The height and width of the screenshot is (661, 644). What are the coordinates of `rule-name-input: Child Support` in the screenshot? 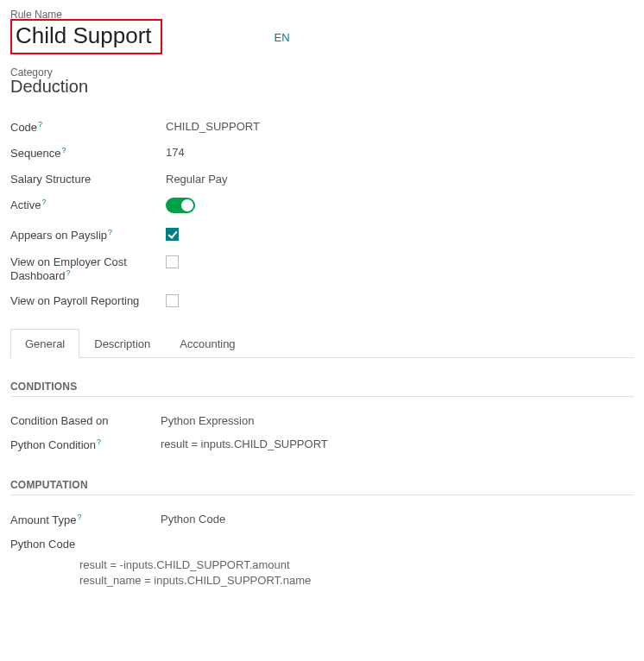 It's located at (86, 36).